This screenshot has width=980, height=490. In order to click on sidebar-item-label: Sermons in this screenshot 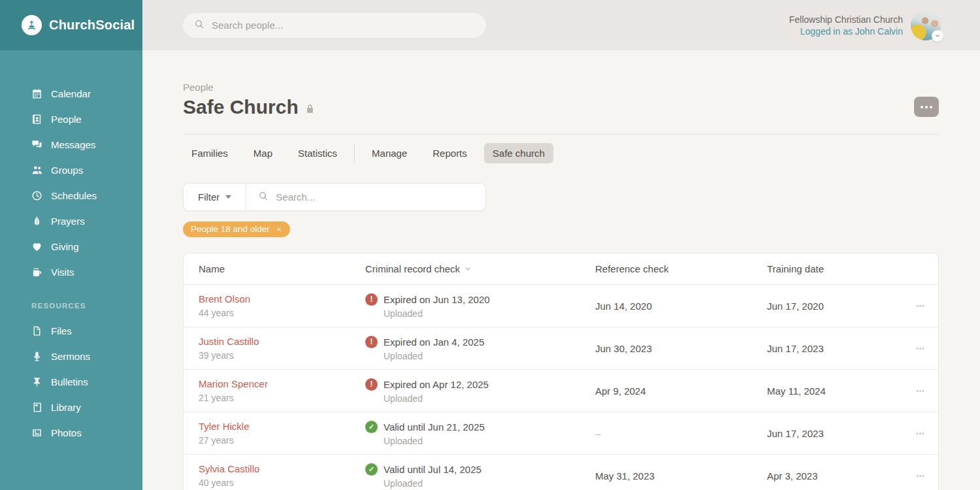, I will do `click(71, 357)`.